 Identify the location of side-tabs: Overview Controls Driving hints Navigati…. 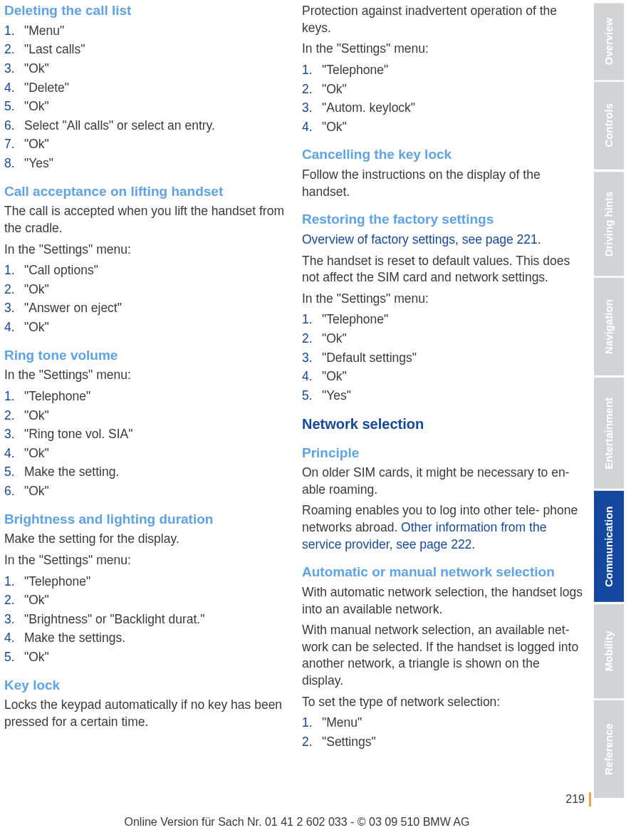
(609, 399).